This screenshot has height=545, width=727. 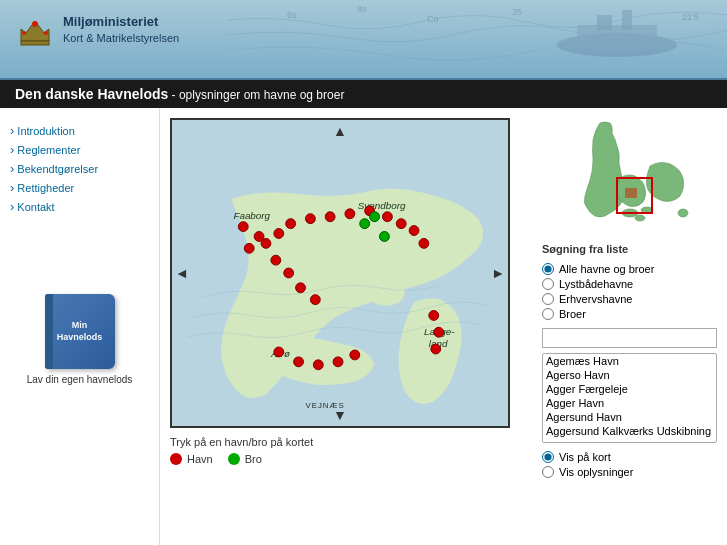 What do you see at coordinates (80, 206) in the screenshot?
I see `nav-link-kontakt: Kontakt` at bounding box center [80, 206].